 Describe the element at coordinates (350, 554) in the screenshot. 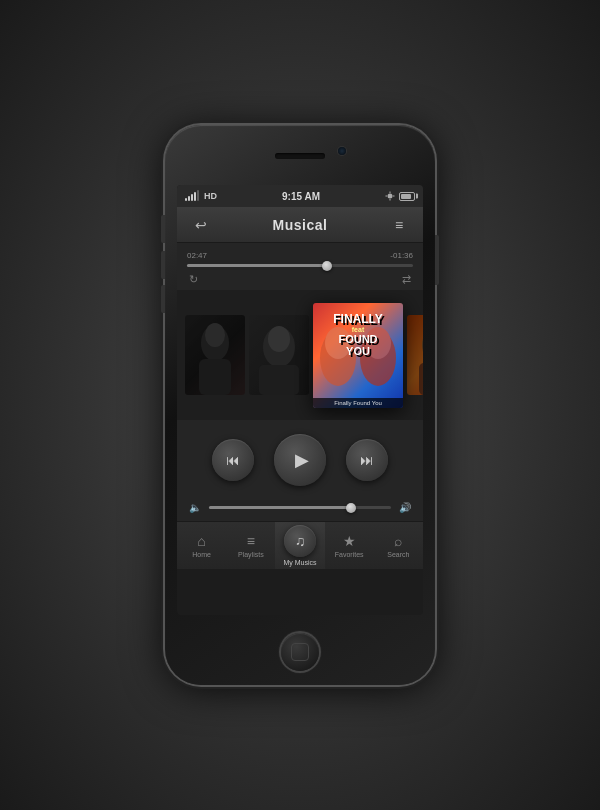

I see `tab-favorites-label: Favorites` at that location.